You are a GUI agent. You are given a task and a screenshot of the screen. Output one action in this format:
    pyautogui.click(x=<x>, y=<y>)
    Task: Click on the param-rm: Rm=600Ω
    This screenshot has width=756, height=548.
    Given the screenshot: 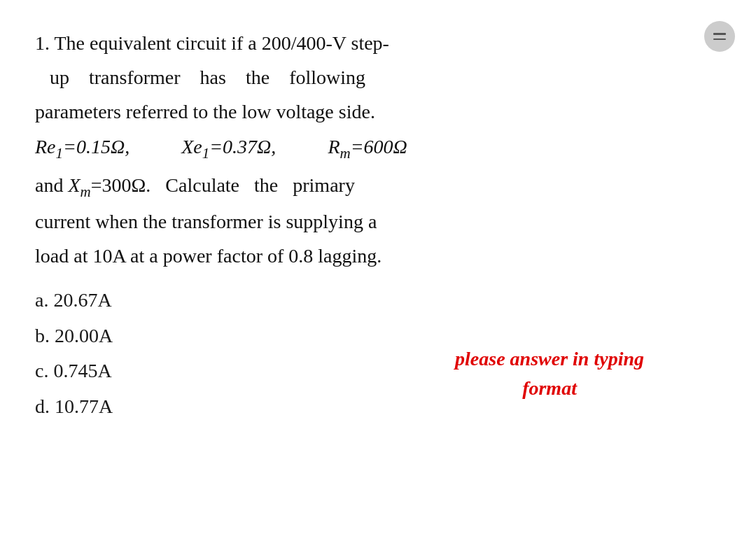 What is the action you would take?
    pyautogui.click(x=363, y=148)
    